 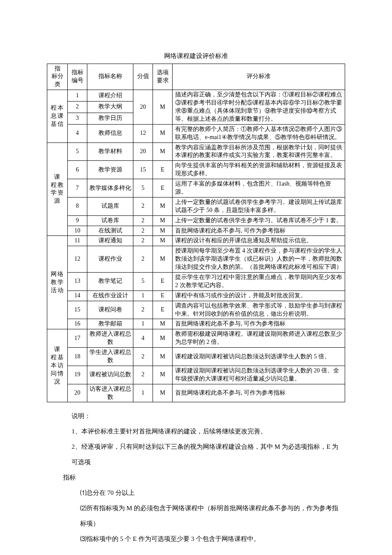 What do you see at coordinates (78, 282) in the screenshot?
I see `num-cell: 13` at bounding box center [78, 282].